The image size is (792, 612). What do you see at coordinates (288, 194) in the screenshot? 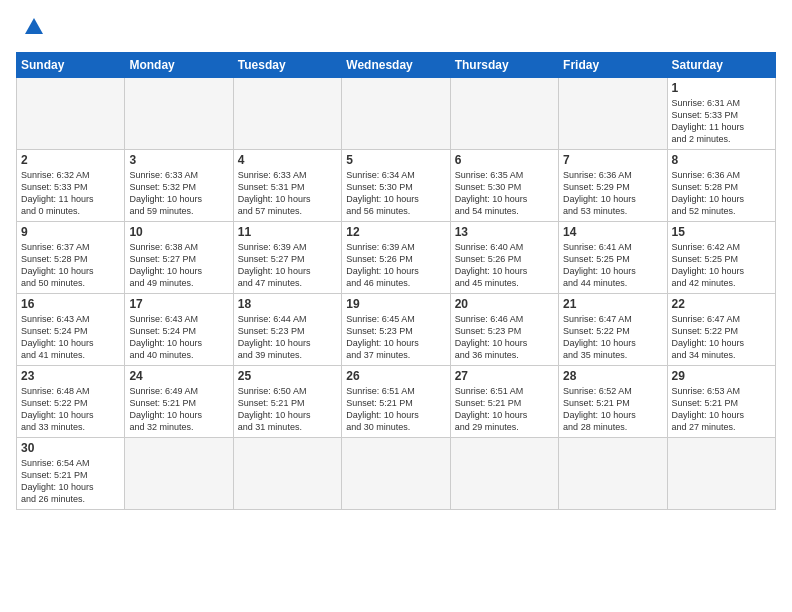
I see `day-info: Sunrise: 6:33 AM Sunset: 5:31 PM Dayligh…` at bounding box center [288, 194].